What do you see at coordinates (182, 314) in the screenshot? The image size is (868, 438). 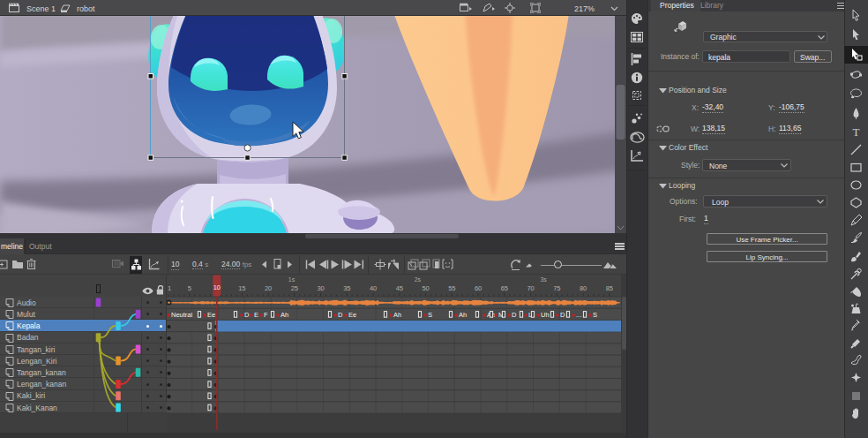 I see `svg-text: Neutral` at bounding box center [182, 314].